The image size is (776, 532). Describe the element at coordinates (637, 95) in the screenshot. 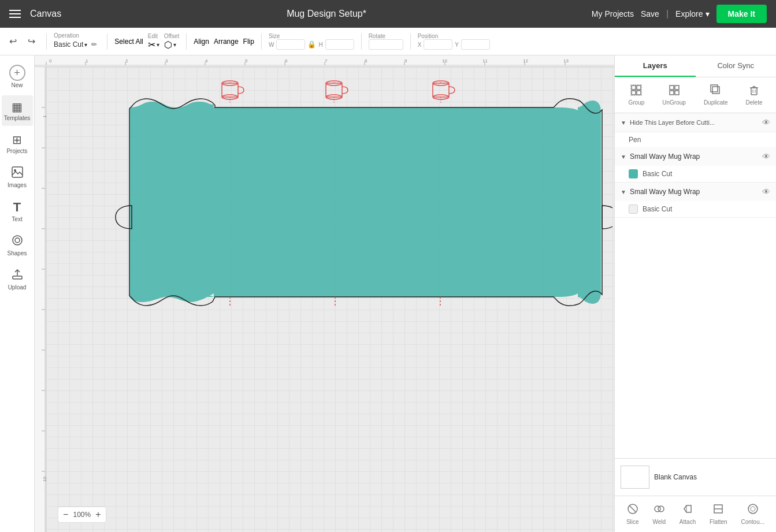

I see `group-button: Group` at that location.